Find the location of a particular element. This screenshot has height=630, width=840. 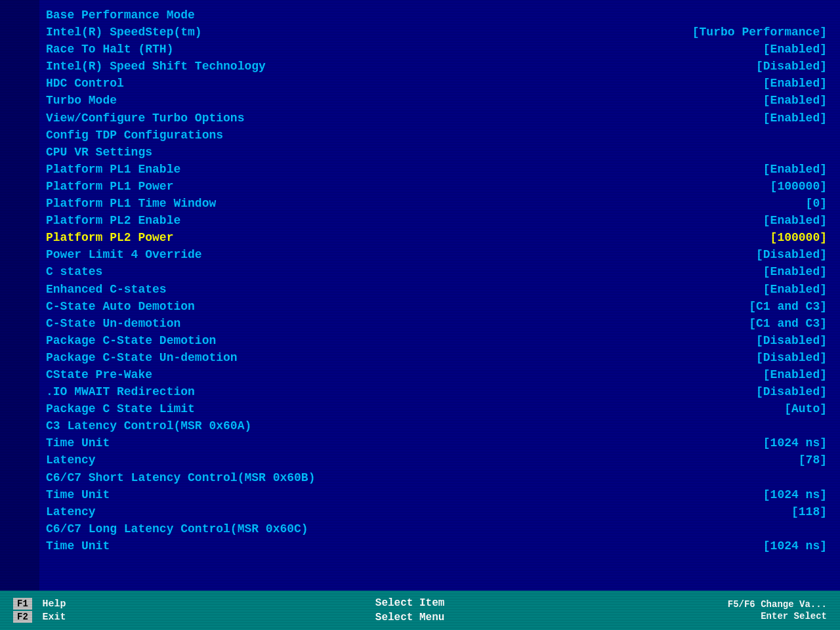

menu-value: [Auto] is located at coordinates (806, 409).